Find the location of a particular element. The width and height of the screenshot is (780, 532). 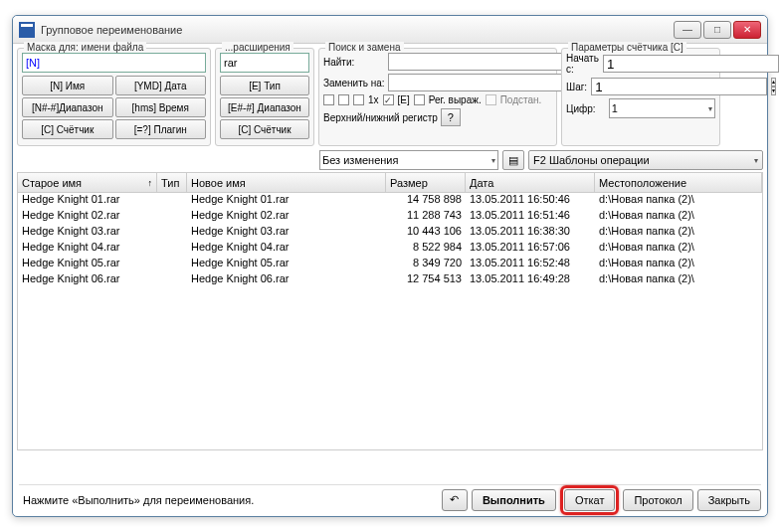

step-spinner: ▴▾ is located at coordinates (774, 87).